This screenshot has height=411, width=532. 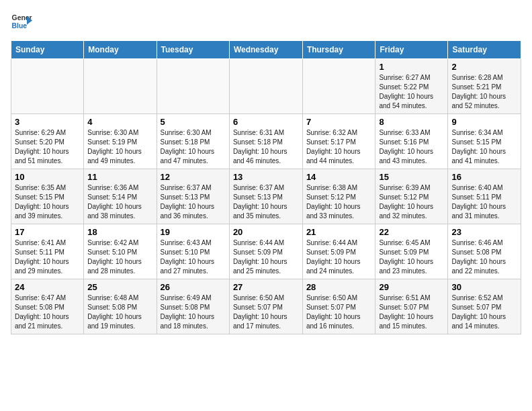 I want to click on day-number: 8, so click(x=411, y=122).